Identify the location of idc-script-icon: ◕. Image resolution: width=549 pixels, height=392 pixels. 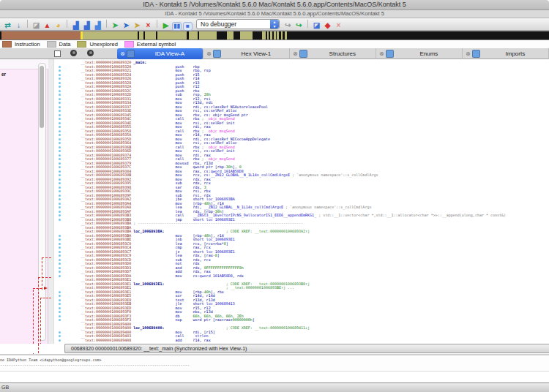
(59, 26).